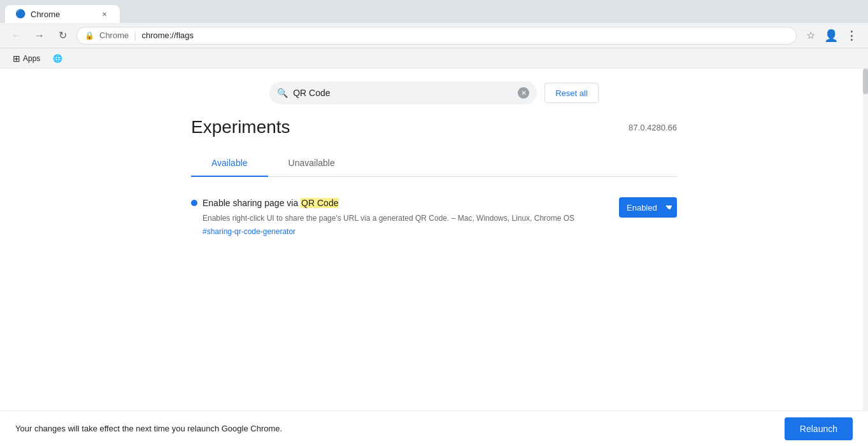 The image size is (868, 446). What do you see at coordinates (320, 203) in the screenshot?
I see `experiment-name-highlight: QR Code` at bounding box center [320, 203].